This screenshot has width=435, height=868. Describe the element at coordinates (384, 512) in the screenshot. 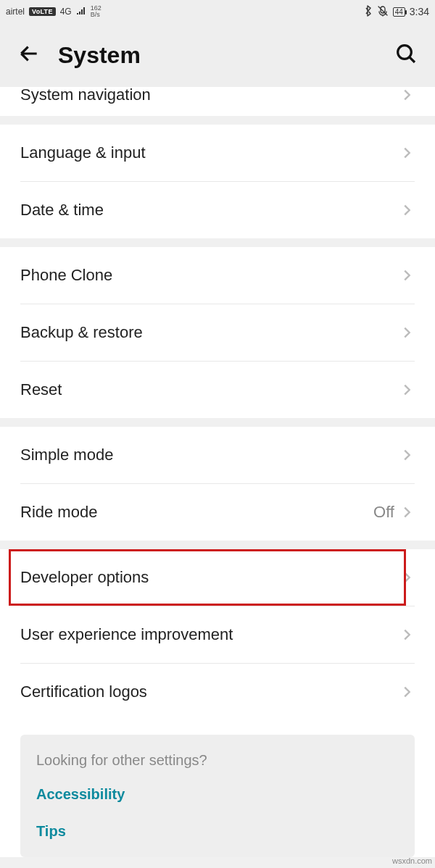

I see `row-value: Off` at that location.